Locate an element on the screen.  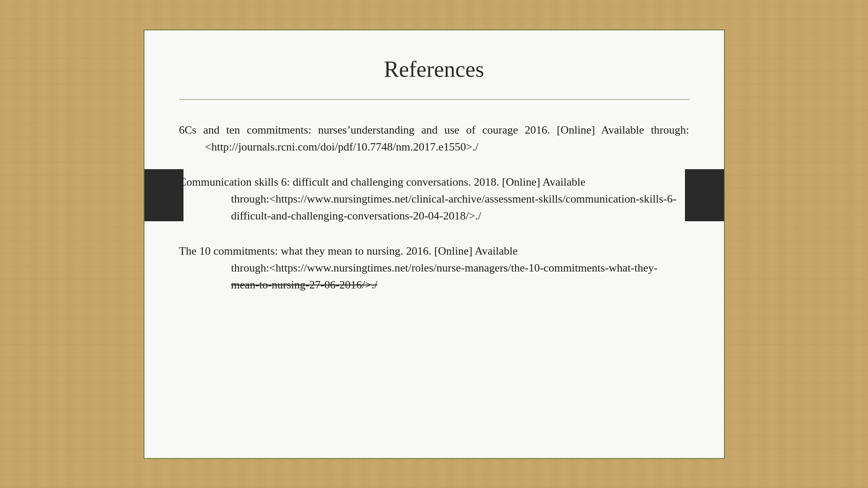
list-item: The 10 commitments: what they mean to nu… is located at coordinates (434, 268).